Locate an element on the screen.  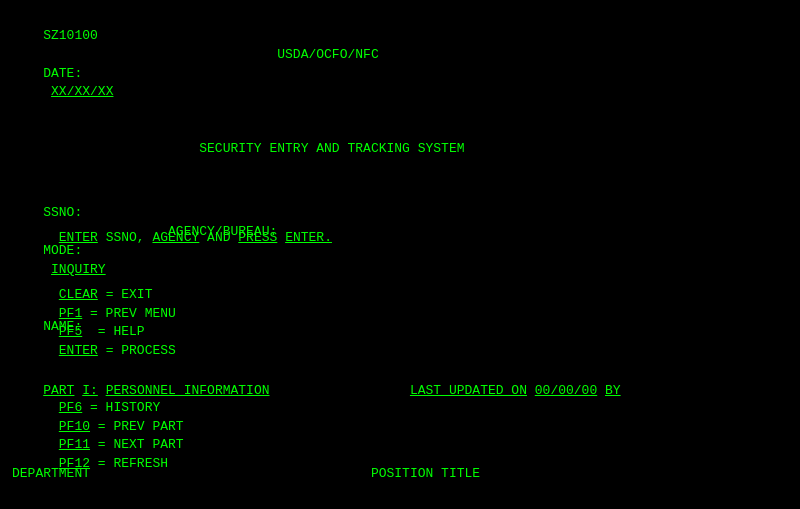
date-label: DATE: is located at coordinates (62, 74).